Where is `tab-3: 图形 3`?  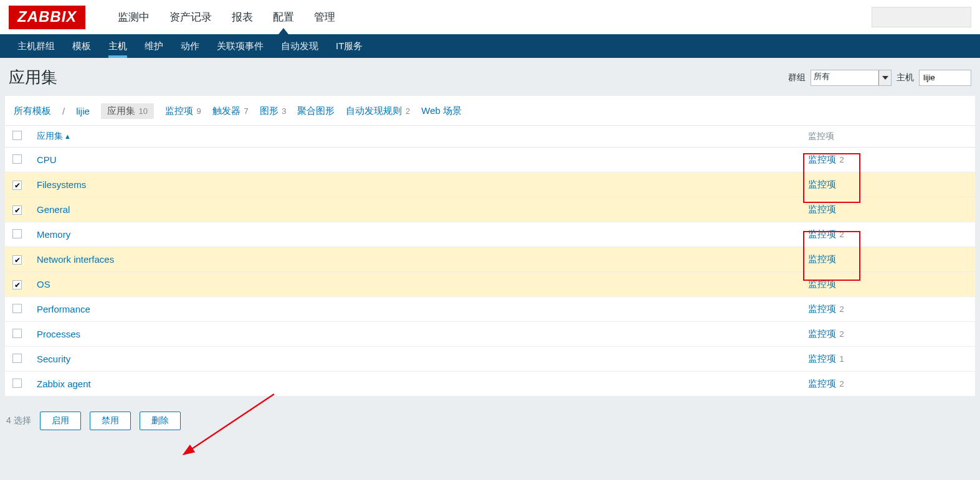 tab-3: 图形 3 is located at coordinates (273, 111).